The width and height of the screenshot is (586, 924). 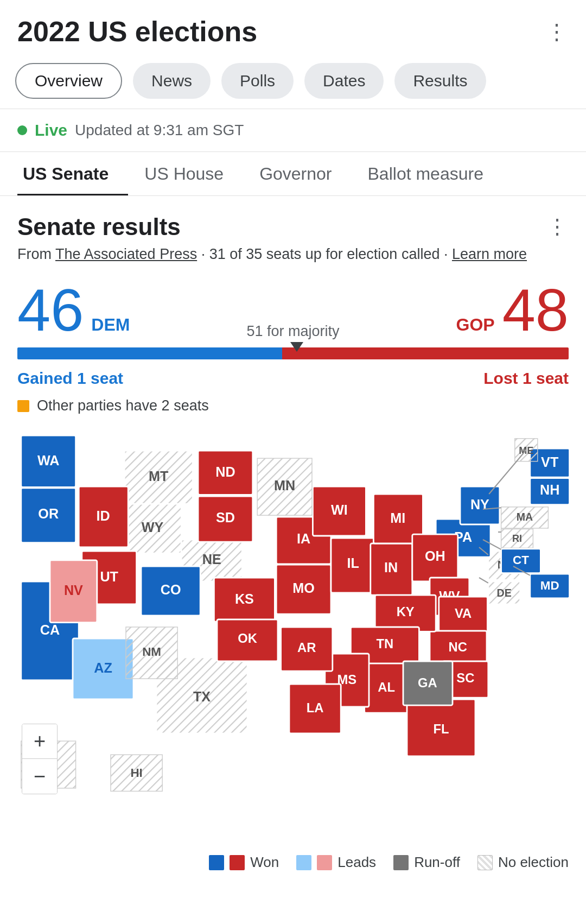 I want to click on svg-text: WY, so click(x=153, y=527).